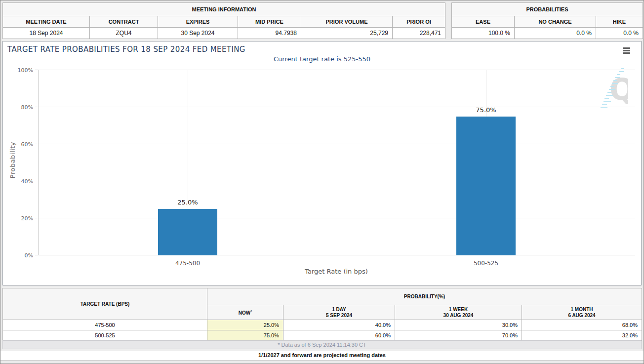 The height and width of the screenshot is (364, 644). I want to click on chart-subtitle: Current target rate is 525-550, so click(322, 59).